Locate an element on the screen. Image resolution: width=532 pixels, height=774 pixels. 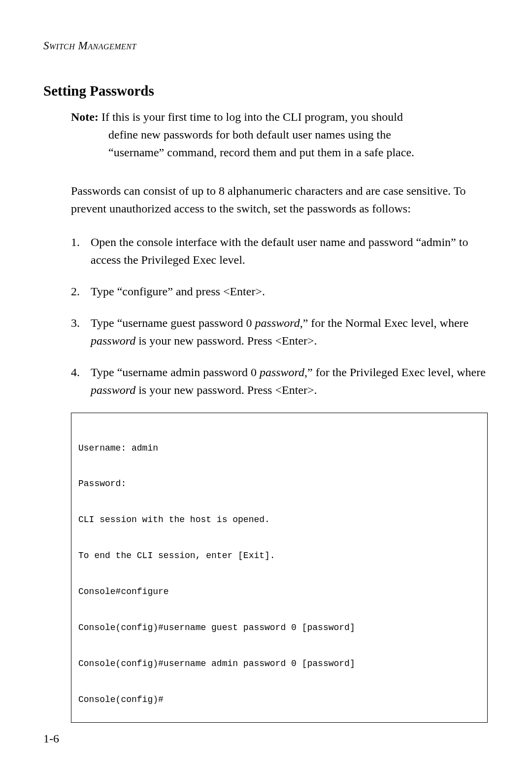
step-text-before: Type “username guest password 0 is located at coordinates (173, 323).